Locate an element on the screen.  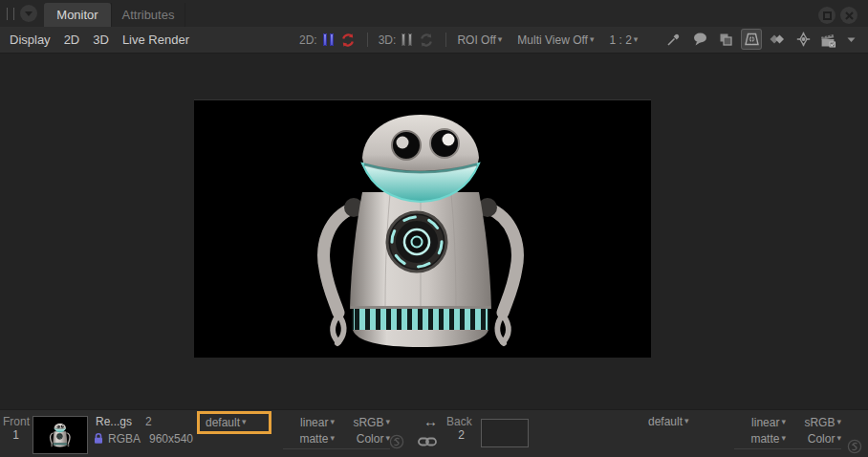
comment-button is located at coordinates (700, 39).